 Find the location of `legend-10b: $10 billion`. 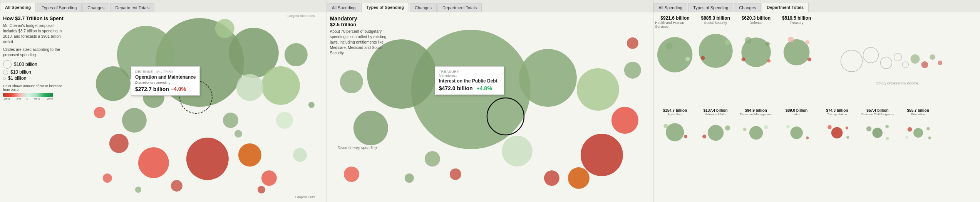

legend-10b: $10 billion is located at coordinates (35, 72).